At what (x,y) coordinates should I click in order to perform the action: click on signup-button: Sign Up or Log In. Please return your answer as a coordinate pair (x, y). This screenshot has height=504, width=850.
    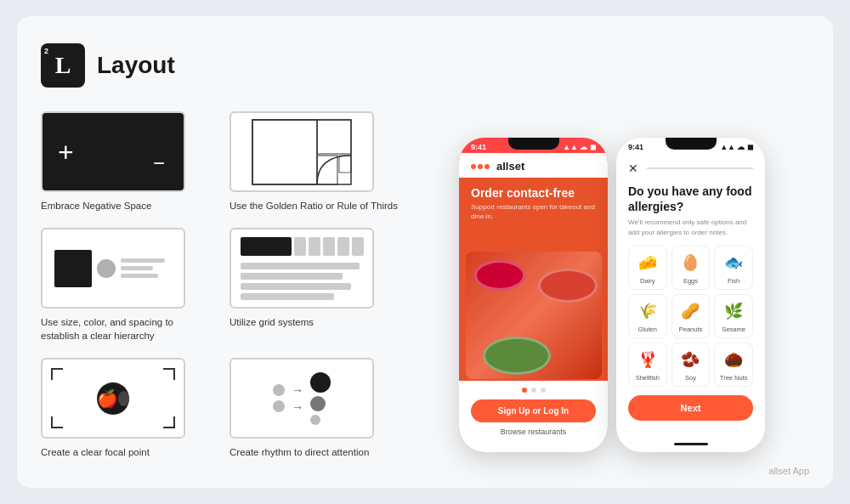
    Looking at the image, I should click on (534, 411).